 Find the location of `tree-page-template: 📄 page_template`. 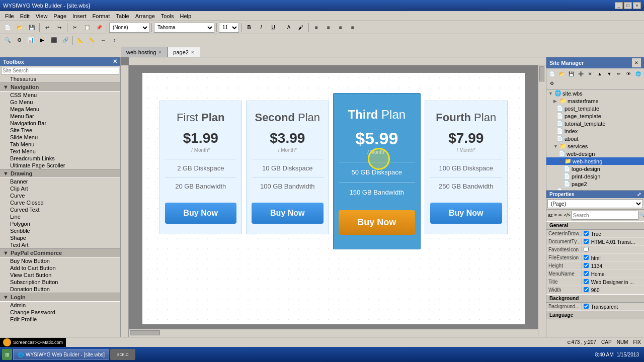

tree-page-template: 📄 page_template is located at coordinates (595, 116).